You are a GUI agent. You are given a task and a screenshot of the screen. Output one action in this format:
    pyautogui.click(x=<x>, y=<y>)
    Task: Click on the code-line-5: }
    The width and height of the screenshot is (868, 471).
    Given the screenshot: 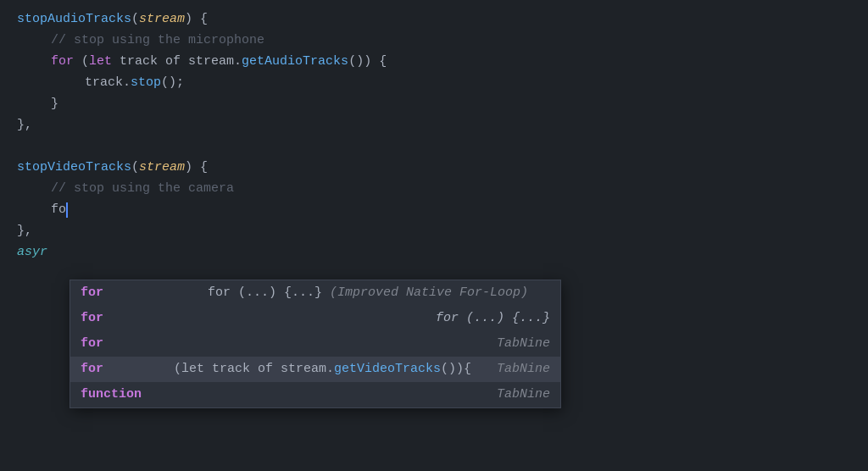 What is the action you would take?
    pyautogui.click(x=434, y=103)
    